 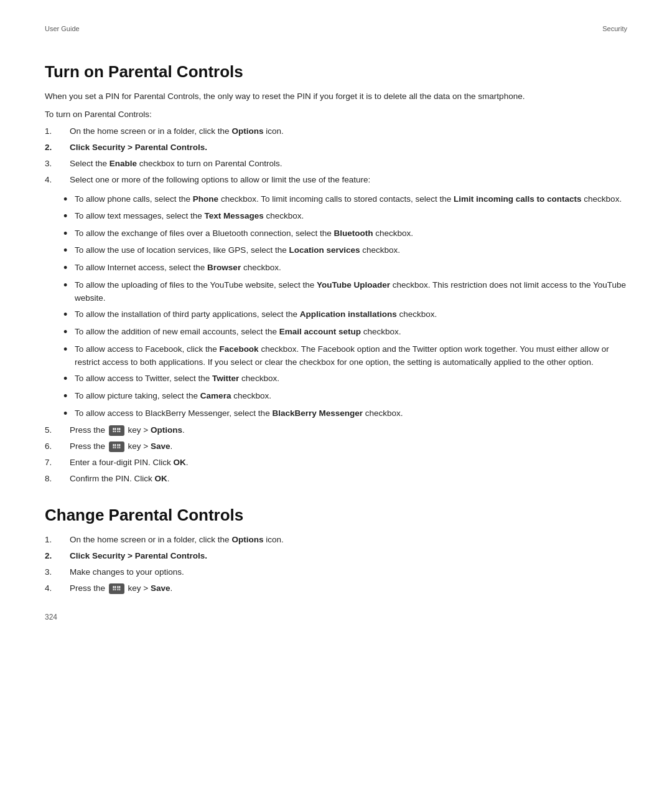 What do you see at coordinates (351, 414) in the screenshot?
I see `bullet-12-text: To allow access to BlackBerry Messenger,…` at bounding box center [351, 414].